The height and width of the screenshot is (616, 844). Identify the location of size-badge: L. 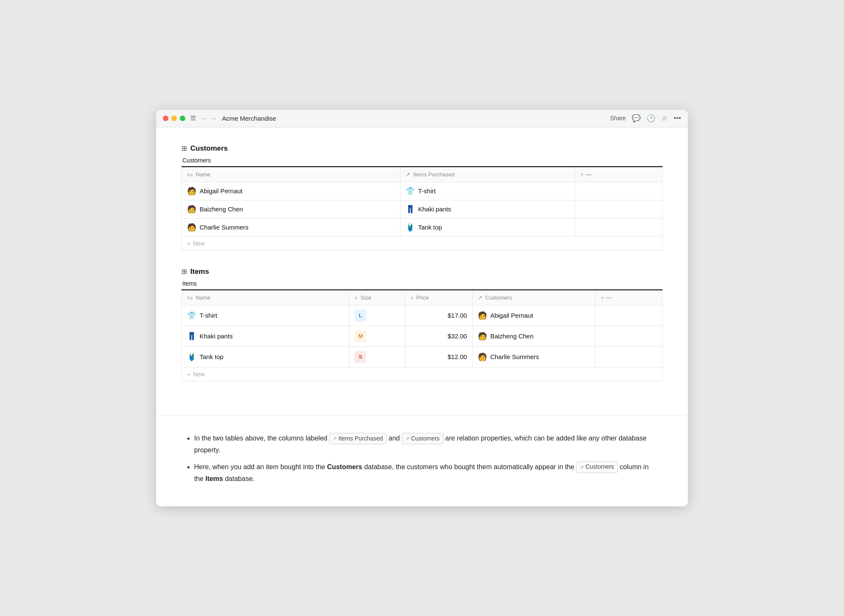
(360, 316).